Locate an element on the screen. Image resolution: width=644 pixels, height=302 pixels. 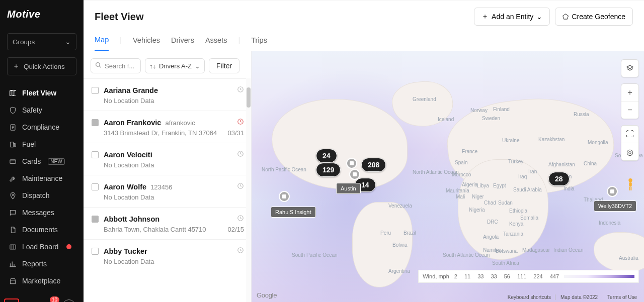
driver-row: Aaron Velociti No Location Data is located at coordinates (167, 159).